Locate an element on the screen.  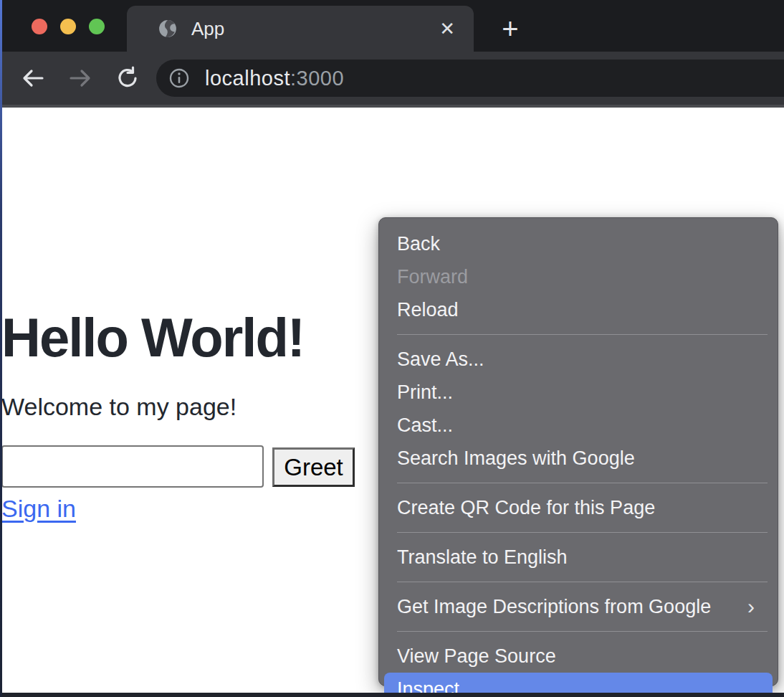
url-host: localhost is located at coordinates (248, 78).